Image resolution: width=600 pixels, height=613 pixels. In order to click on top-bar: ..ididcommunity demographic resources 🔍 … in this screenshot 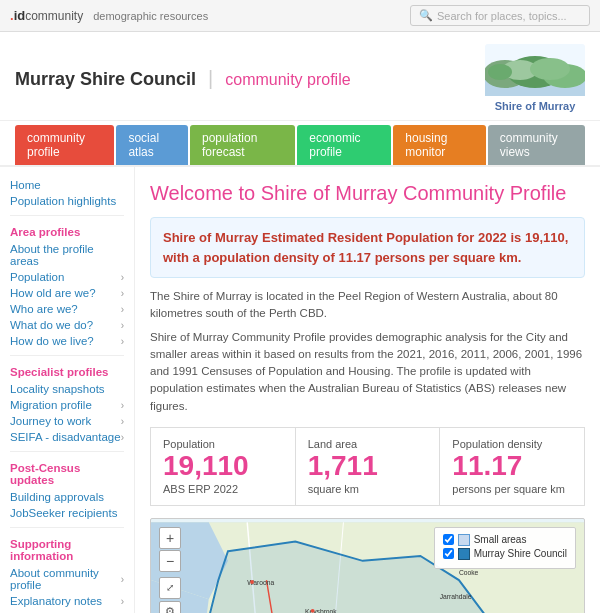, I will do `click(300, 16)`.